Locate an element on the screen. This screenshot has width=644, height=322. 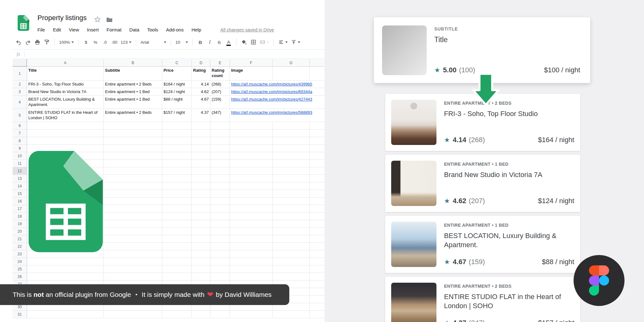
row-header-17: 17 is located at coordinates (20, 209).